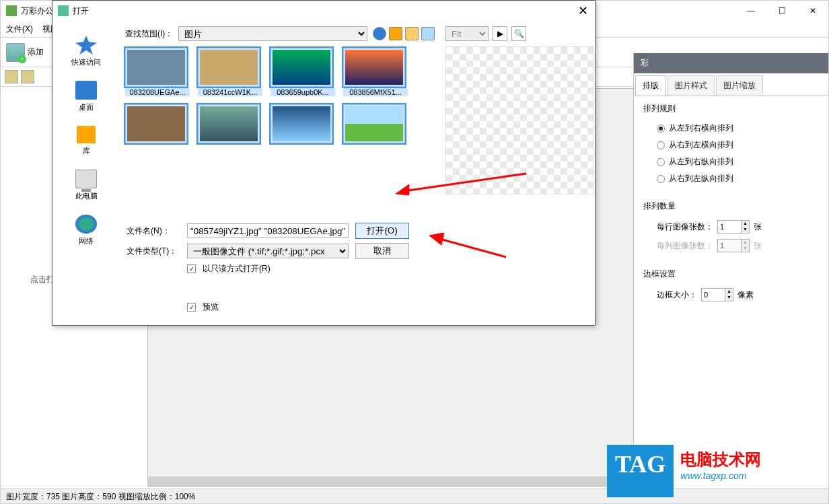 The height and width of the screenshot is (504, 829). I want to click on rule-opt-1: 从左到右横向排列, so click(731, 128).